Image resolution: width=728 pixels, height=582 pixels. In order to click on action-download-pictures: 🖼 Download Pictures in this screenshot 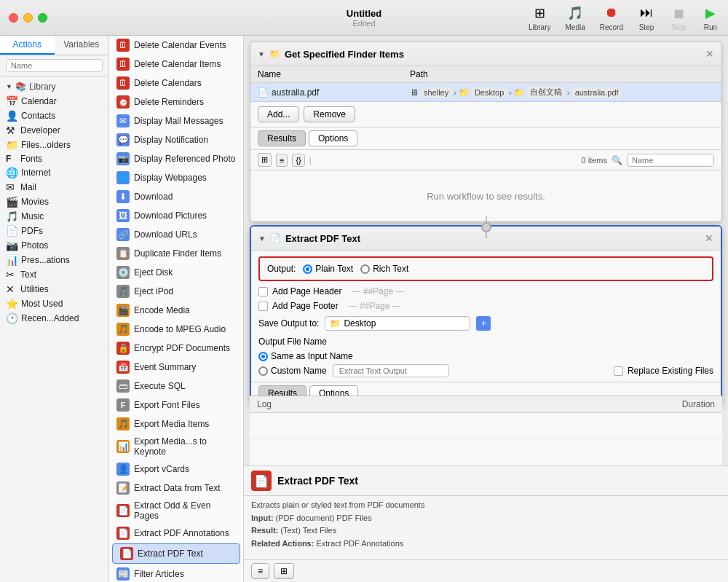, I will do `click(176, 216)`.